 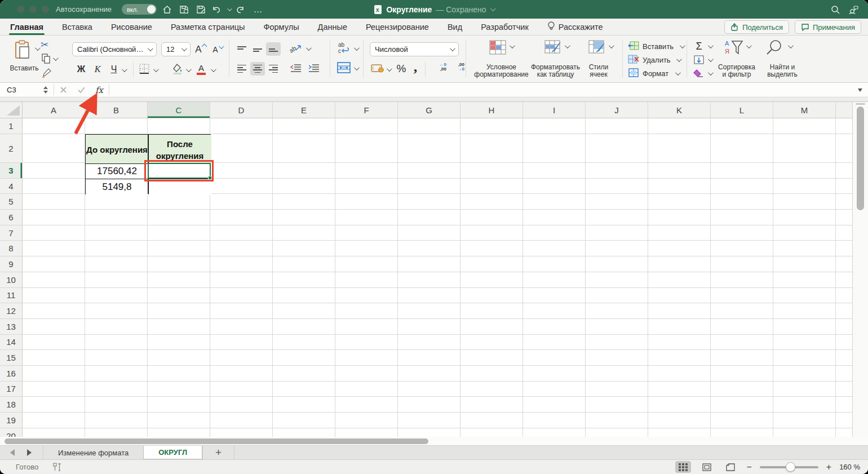 What do you see at coordinates (201, 50) in the screenshot?
I see `increase-font-size-button: A` at bounding box center [201, 50].